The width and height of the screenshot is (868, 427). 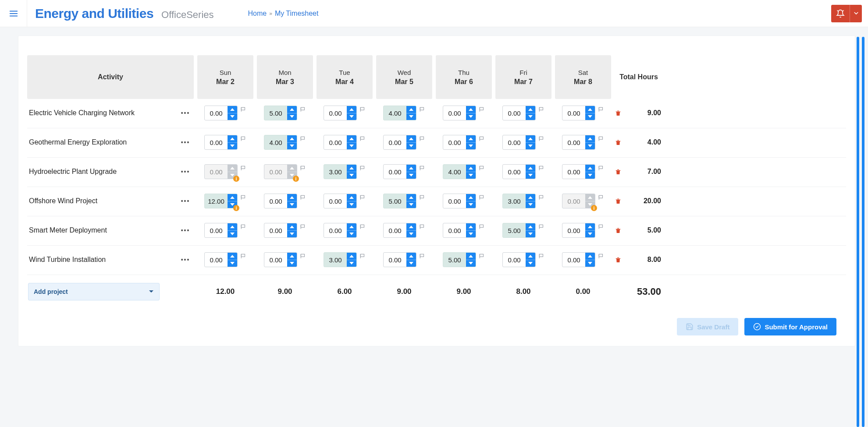 I want to click on submit-button: Submit for Approval, so click(x=790, y=327).